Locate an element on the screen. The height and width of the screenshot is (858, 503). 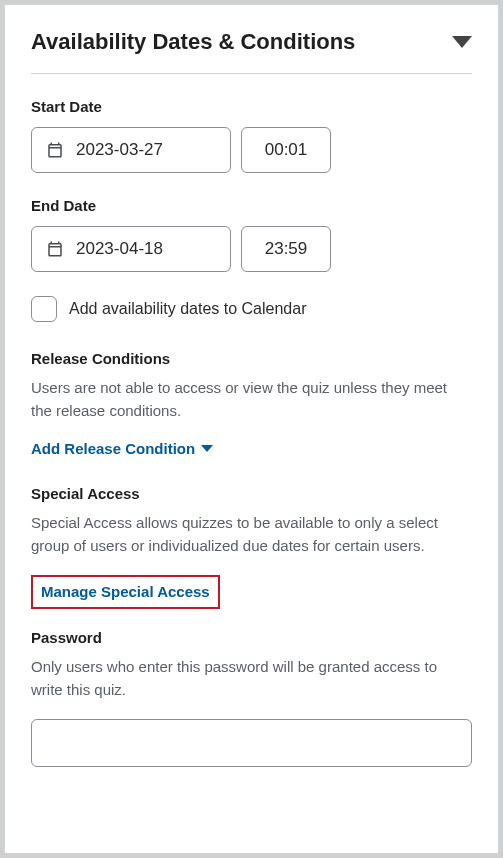
divider is located at coordinates (252, 74).